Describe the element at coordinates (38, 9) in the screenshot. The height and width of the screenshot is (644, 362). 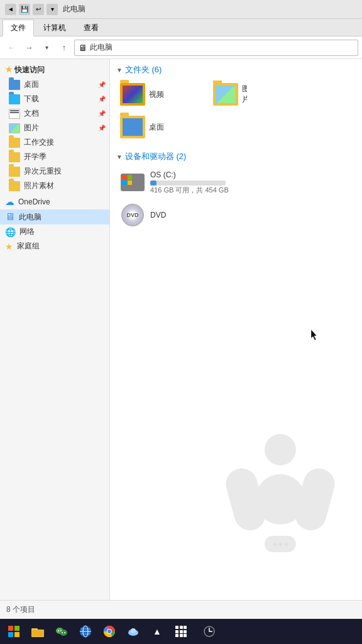
I see `quick-access-undo-icon: ↩` at that location.